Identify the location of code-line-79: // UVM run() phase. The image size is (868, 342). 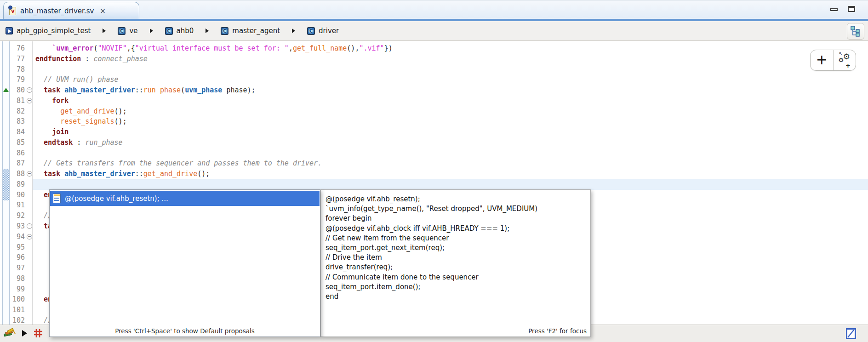
(451, 80).